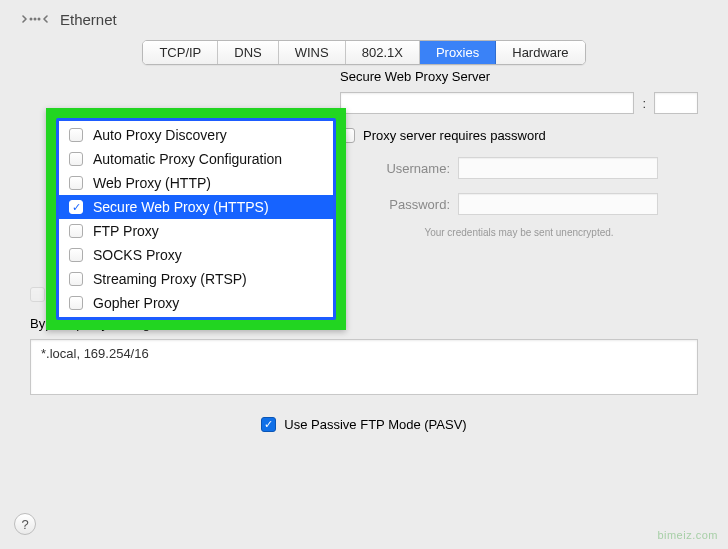  I want to click on exclude-simple-checkbox, so click(38, 294).